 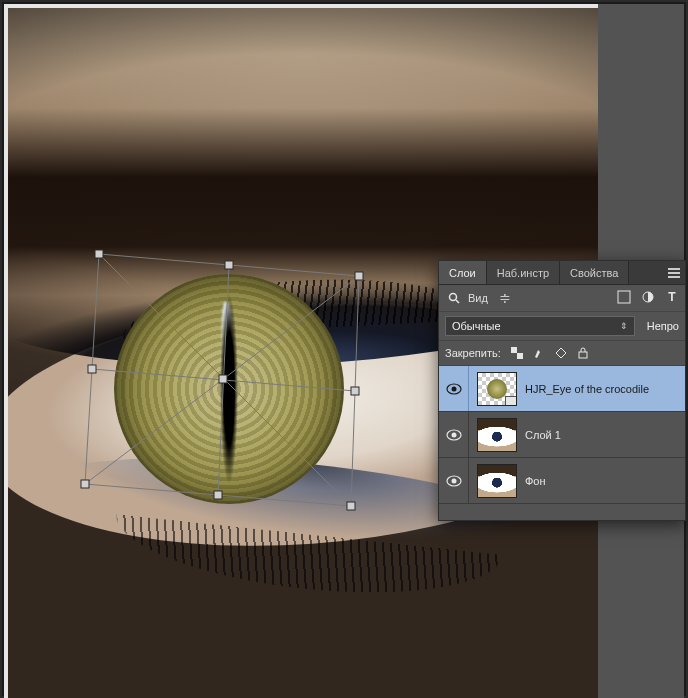 What do you see at coordinates (605, 435) in the screenshot?
I see `layer-name: Слой 1` at bounding box center [605, 435].